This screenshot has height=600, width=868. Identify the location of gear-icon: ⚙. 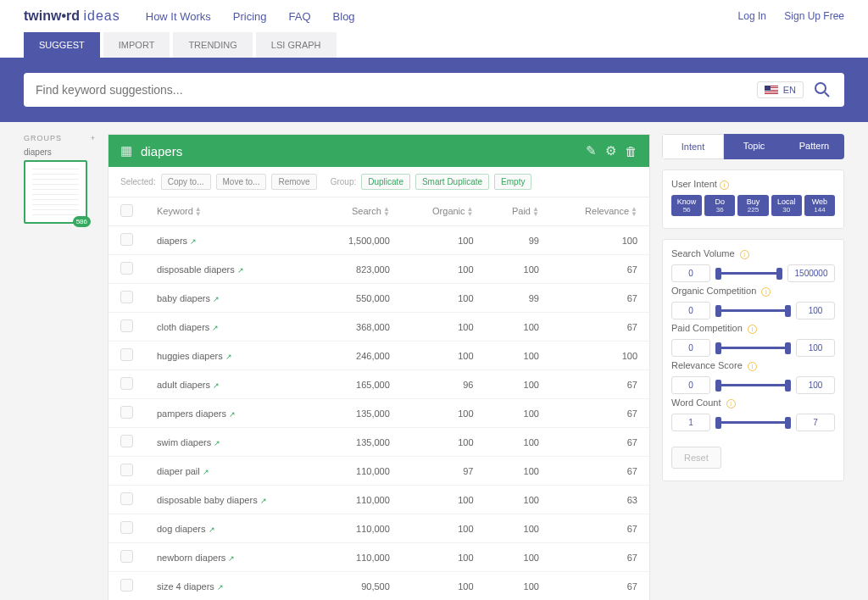
(610, 151).